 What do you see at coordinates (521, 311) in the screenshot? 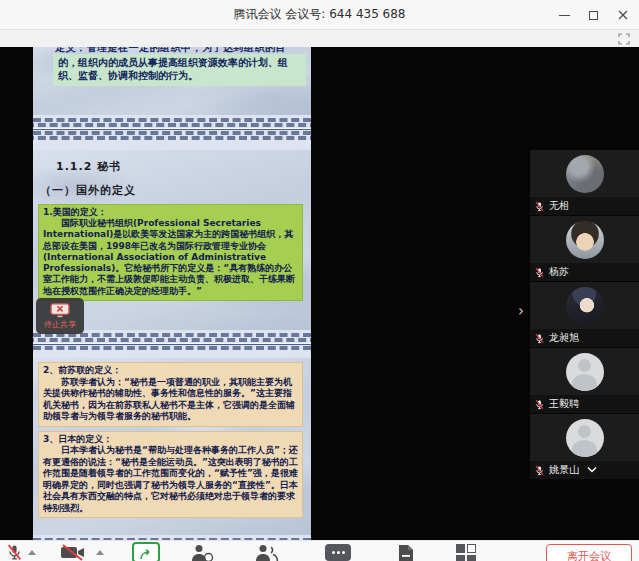
I see `sidebar-collapse-button: ›` at bounding box center [521, 311].